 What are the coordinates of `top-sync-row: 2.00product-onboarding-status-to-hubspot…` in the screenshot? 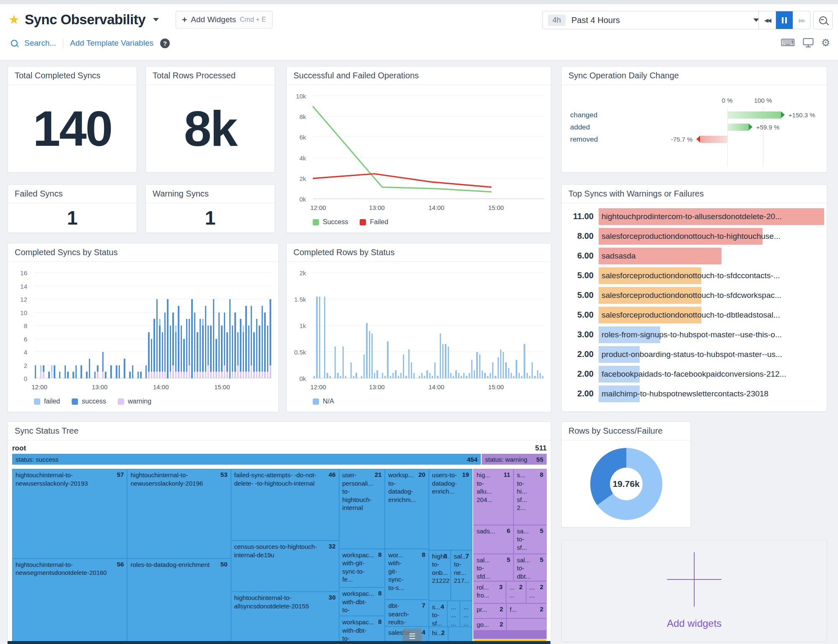 It's located at (693, 354).